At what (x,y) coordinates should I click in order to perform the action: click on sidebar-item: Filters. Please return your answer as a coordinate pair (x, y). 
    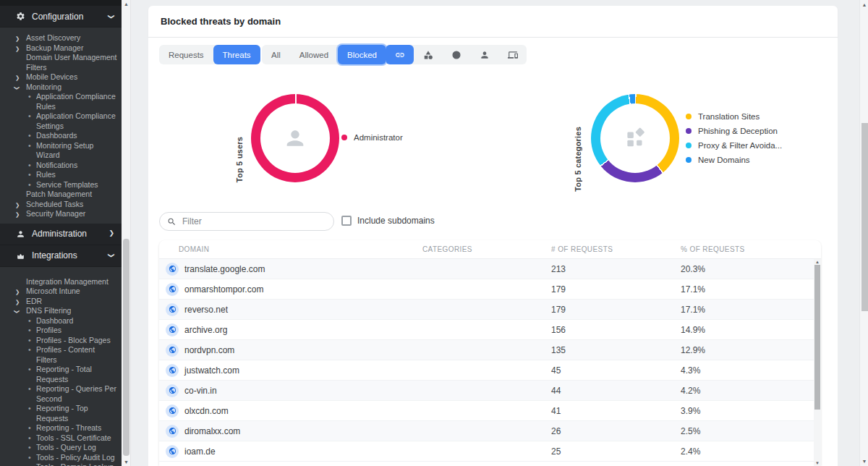
    Looking at the image, I should click on (61, 68).